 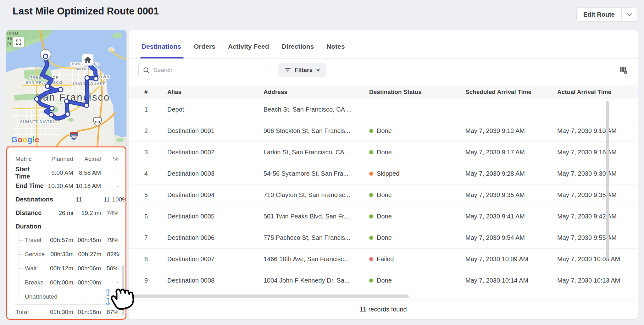 What do you see at coordinates (156, 152) in the screenshot?
I see `row-number: 3` at bounding box center [156, 152].